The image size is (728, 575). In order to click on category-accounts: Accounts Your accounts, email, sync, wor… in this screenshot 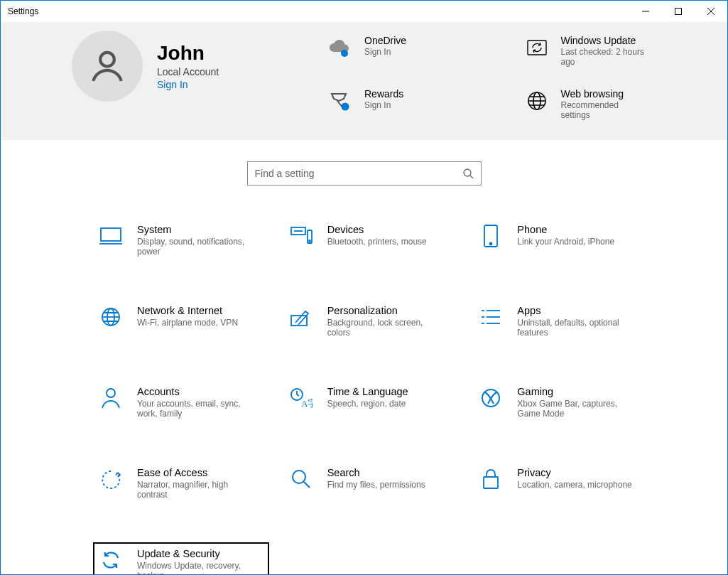, I will do `click(181, 402)`.